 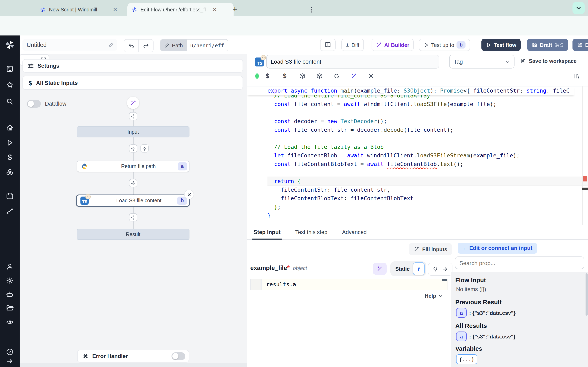 I want to click on flow-settings-button: Settings, so click(x=133, y=66).